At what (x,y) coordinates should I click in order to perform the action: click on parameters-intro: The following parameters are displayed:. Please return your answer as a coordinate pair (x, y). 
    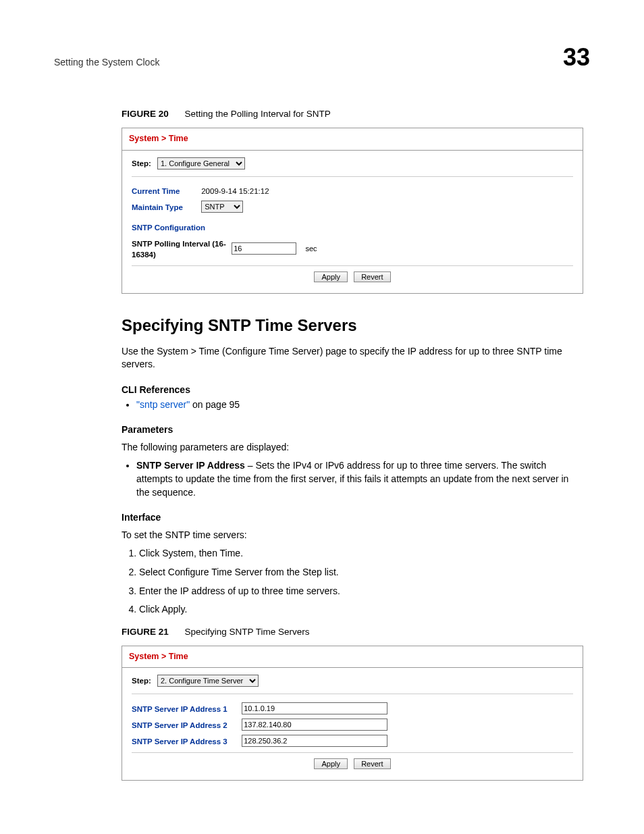
    Looking at the image, I should click on (352, 448).